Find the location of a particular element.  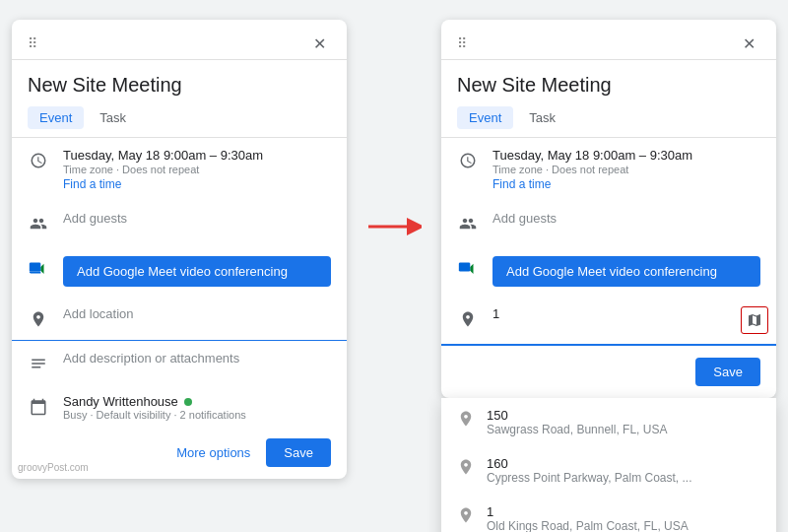

datetime-text-left: Tuesday, May 18 9:00am – 9:30am is located at coordinates (197, 156).